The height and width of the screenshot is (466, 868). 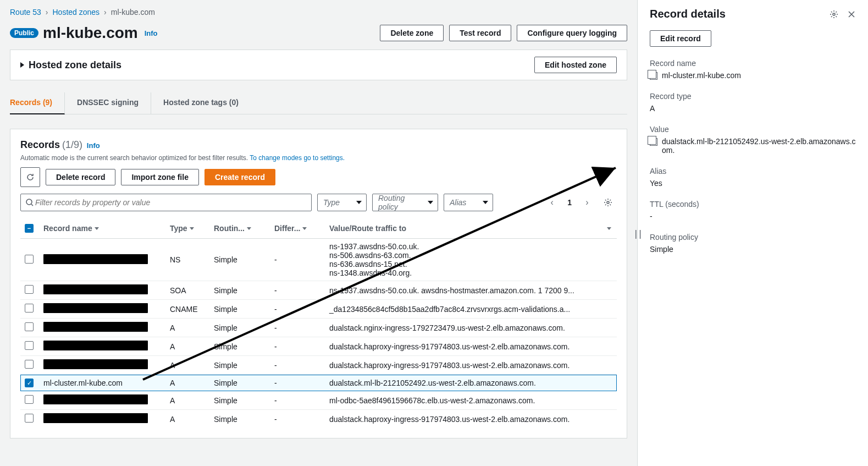 I want to click on routing-policy-value: Simple, so click(x=662, y=249).